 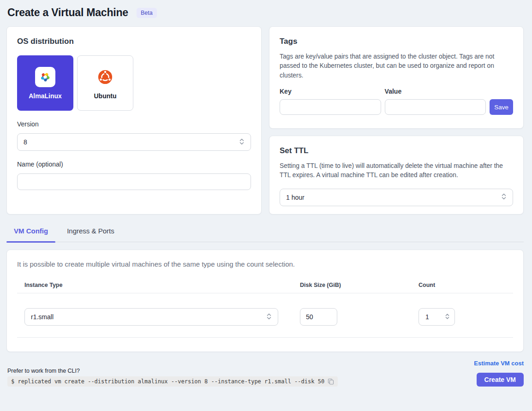 What do you see at coordinates (352, 285) in the screenshot?
I see `column-header-disk-size: Disk Size (GiB)` at bounding box center [352, 285].